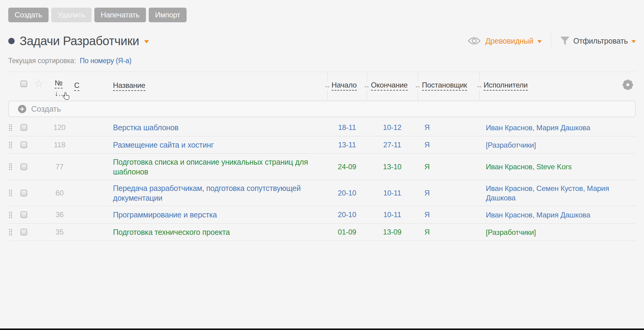 Image resolution: width=644 pixels, height=330 pixels. Describe the element at coordinates (92, 86) in the screenshot. I see `column-header-c: С` at that location.